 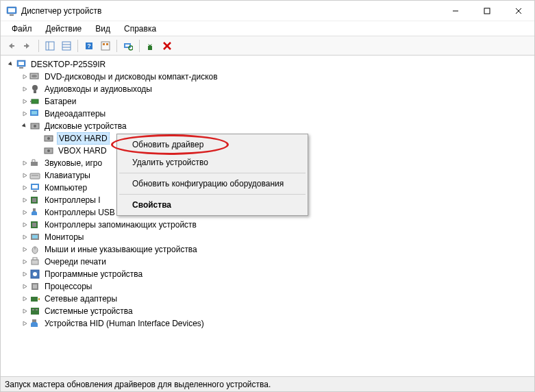 What do you see at coordinates (105, 46) in the screenshot?
I see `action-button` at bounding box center [105, 46].